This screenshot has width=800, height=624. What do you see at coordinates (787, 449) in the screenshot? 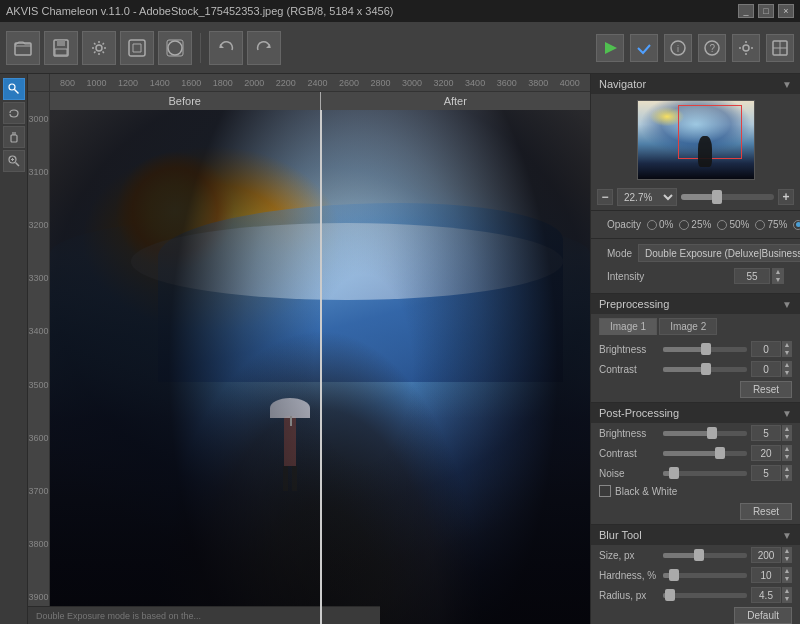
I see `post-contrast-up: ▲` at bounding box center [787, 449].